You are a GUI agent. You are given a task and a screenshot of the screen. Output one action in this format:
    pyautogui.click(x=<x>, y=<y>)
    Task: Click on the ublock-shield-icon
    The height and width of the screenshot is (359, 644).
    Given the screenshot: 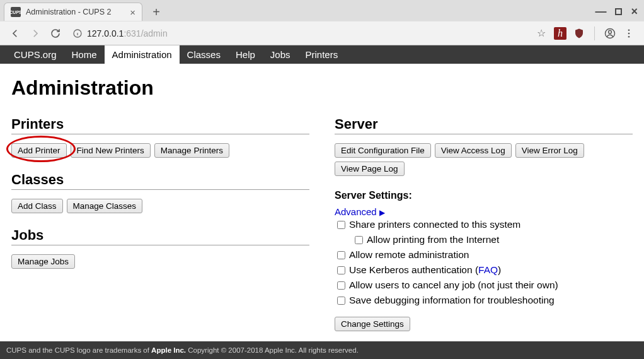 What is the action you would take?
    pyautogui.click(x=579, y=33)
    